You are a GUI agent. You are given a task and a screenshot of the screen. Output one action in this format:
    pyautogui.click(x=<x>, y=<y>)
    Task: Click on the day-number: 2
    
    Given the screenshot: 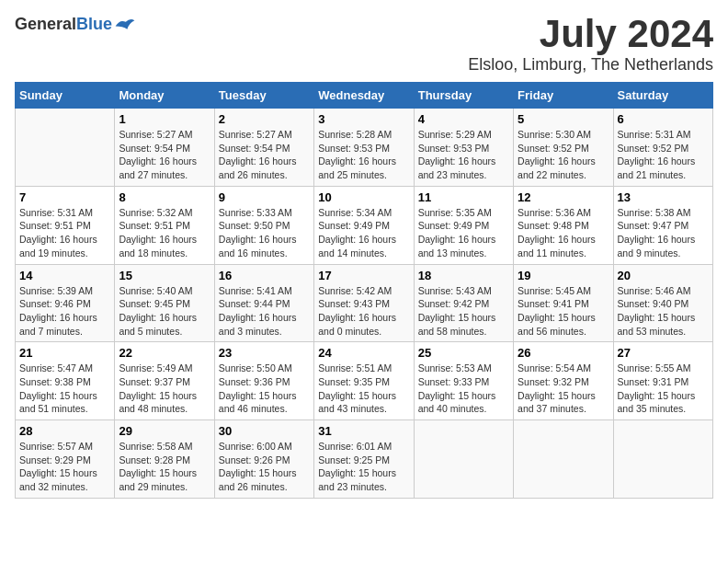 What is the action you would take?
    pyautogui.click(x=265, y=120)
    